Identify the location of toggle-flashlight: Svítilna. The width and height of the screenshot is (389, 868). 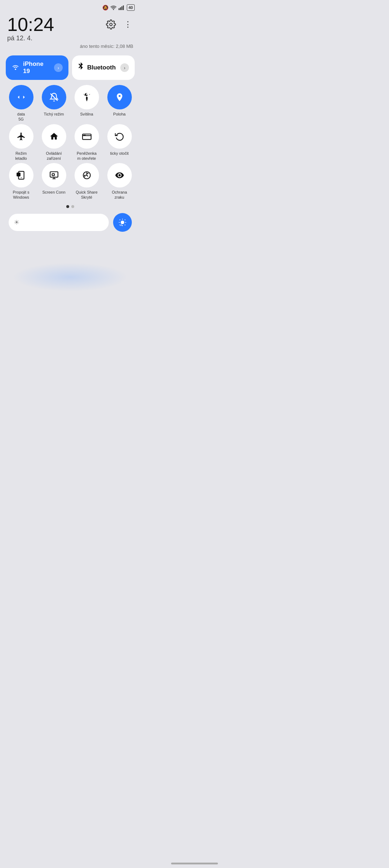
(86, 104).